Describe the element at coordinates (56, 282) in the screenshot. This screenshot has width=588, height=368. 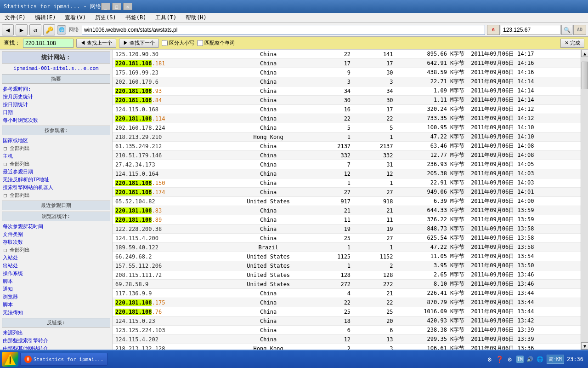
I see `sidebar-item-script1: 脚本` at that location.